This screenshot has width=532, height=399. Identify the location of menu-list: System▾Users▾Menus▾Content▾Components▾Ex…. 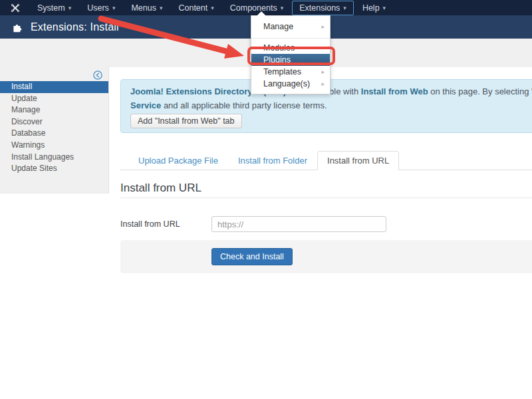
(211, 8).